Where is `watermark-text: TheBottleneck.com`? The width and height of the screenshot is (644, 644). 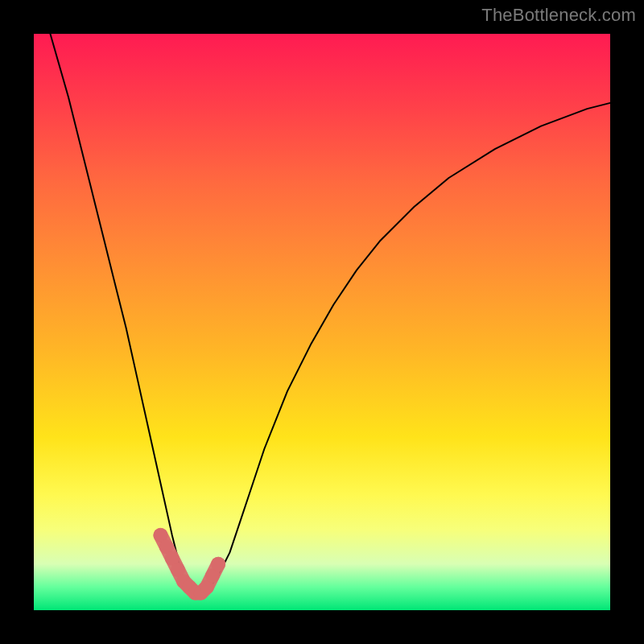
watermark-text: TheBottleneck.com is located at coordinates (559, 15).